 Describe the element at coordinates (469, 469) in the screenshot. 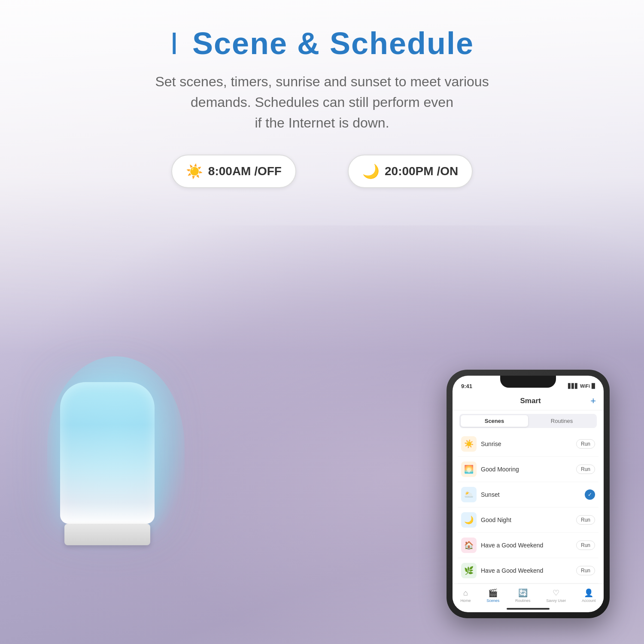

I see `scene-icon-good-morning: 🌅` at that location.